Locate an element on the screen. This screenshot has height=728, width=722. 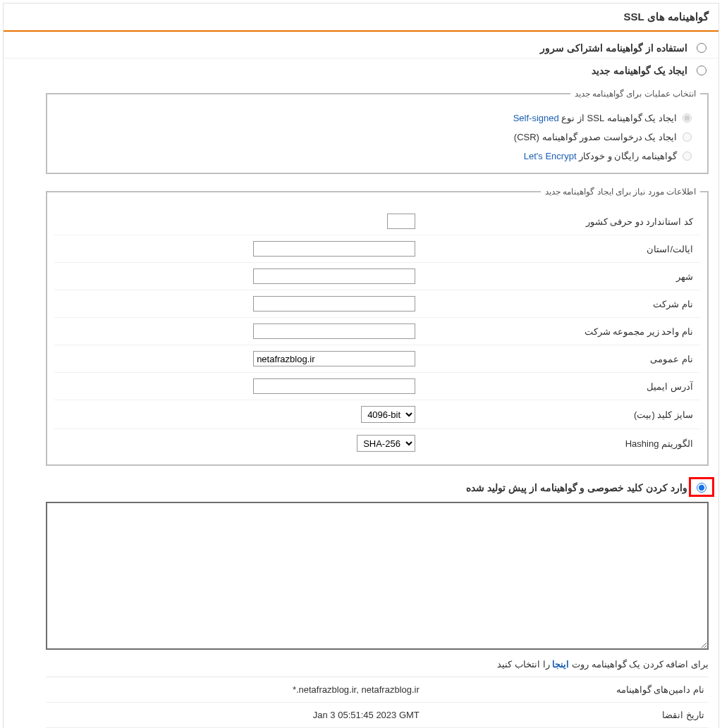
meta-expiry-label: تاریخ انقضا is located at coordinates (566, 715).